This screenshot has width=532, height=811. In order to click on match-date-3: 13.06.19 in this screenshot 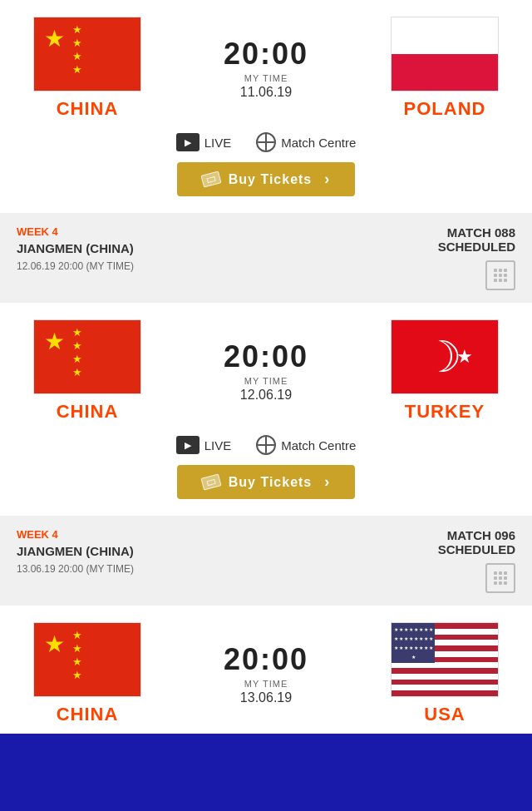, I will do `click(266, 698)`.